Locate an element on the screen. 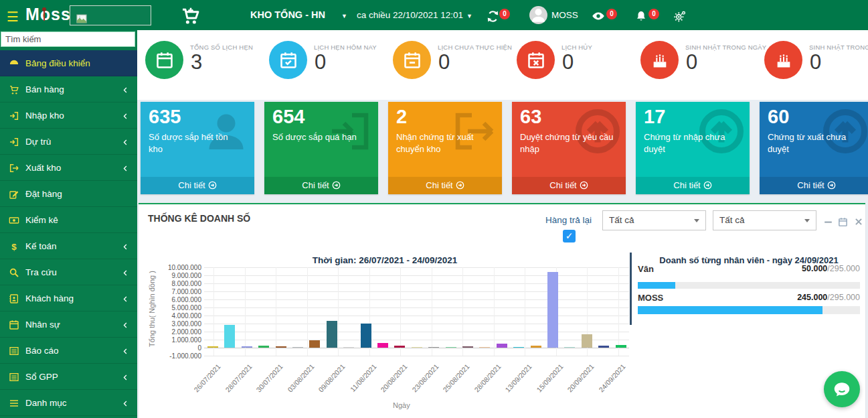  sidebar-item-bang-dieu-khien: Bảng điều khiển is located at coordinates (68, 63).